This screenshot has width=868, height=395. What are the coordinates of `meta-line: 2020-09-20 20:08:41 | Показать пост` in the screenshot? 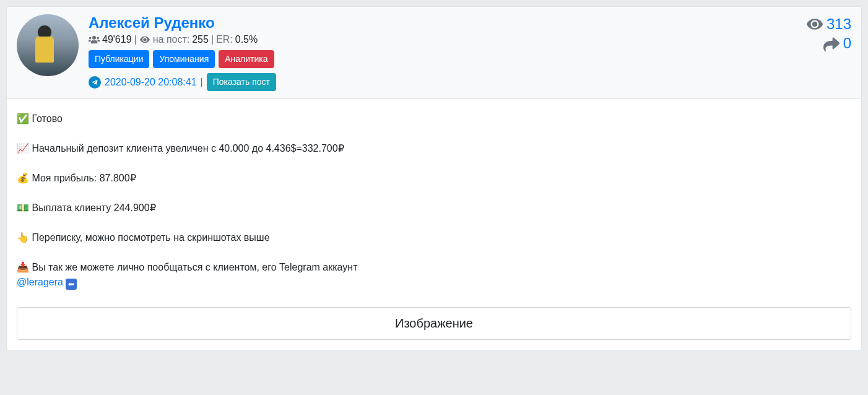 It's located at (443, 82).